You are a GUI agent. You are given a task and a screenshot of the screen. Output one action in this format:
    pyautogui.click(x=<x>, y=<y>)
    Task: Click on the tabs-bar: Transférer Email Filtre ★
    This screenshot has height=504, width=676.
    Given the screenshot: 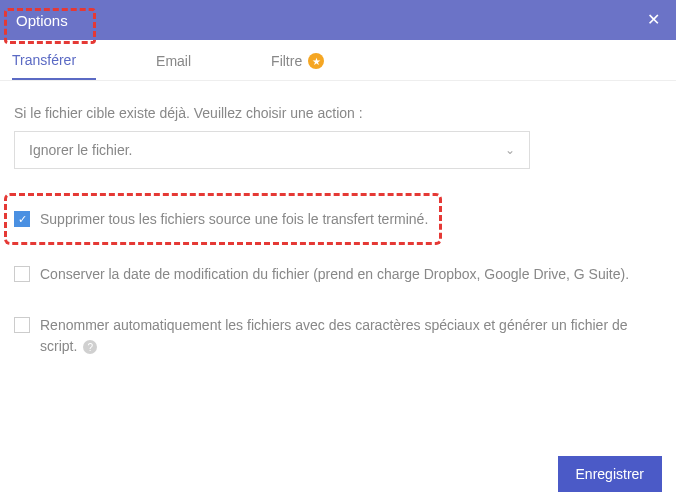 What is the action you would take?
    pyautogui.click(x=338, y=60)
    